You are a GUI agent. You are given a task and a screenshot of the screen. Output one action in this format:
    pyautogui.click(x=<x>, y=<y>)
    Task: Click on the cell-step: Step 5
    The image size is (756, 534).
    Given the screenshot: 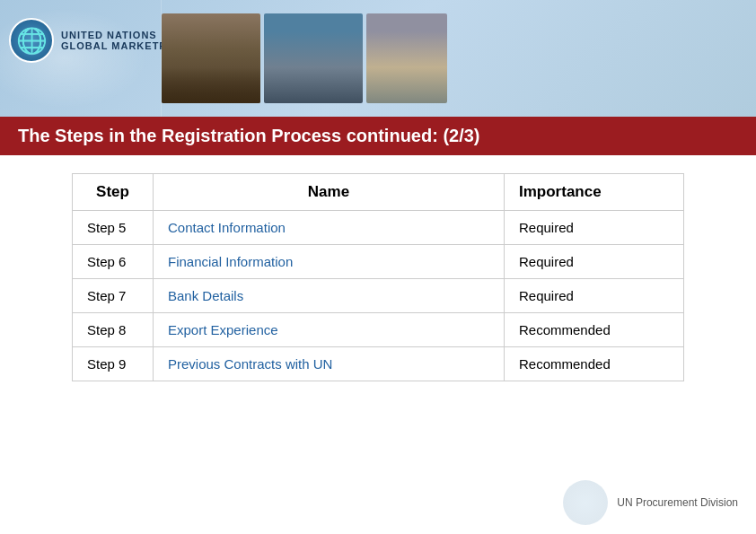 What is the action you would take?
    pyautogui.click(x=113, y=228)
    